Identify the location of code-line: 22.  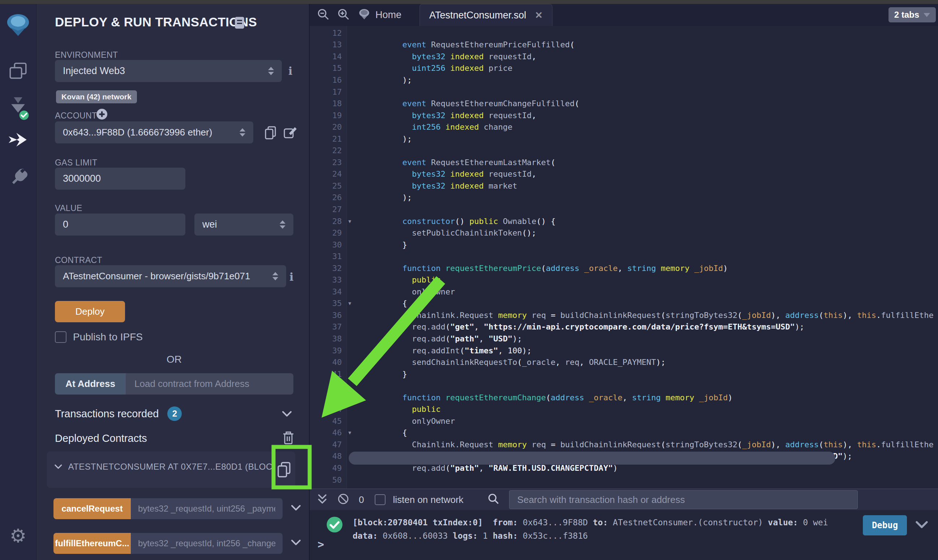
(624, 151).